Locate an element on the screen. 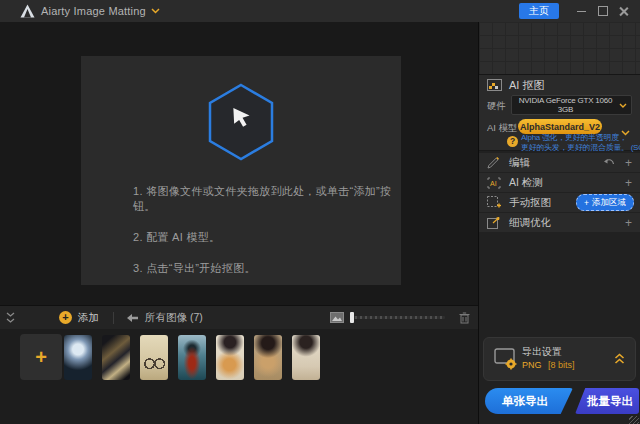 The width and height of the screenshot is (640, 424). app-title: Aiarty Image Matting is located at coordinates (94, 11).